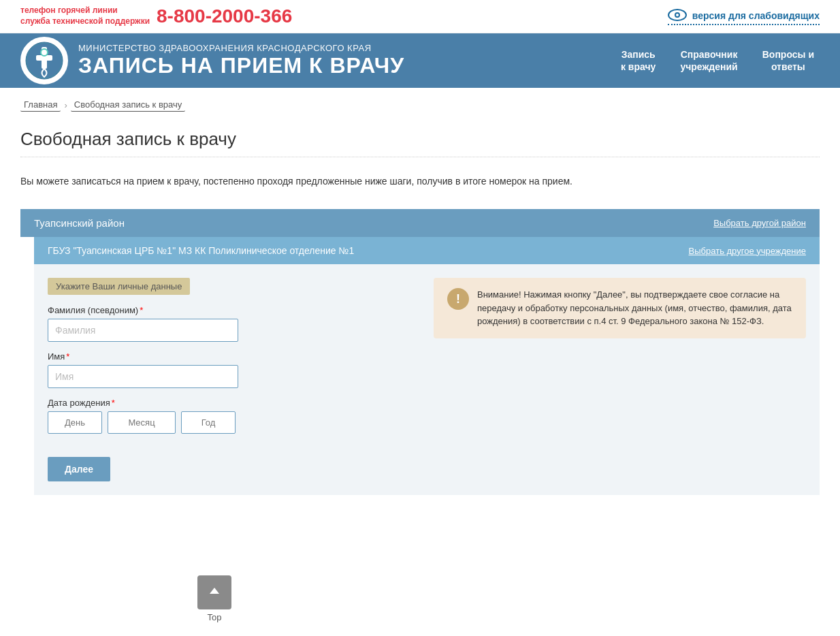 This screenshot has height=636, width=840. What do you see at coordinates (157, 16) in the screenshot?
I see `hotline-block: телефон горячей линии служба технической…` at bounding box center [157, 16].